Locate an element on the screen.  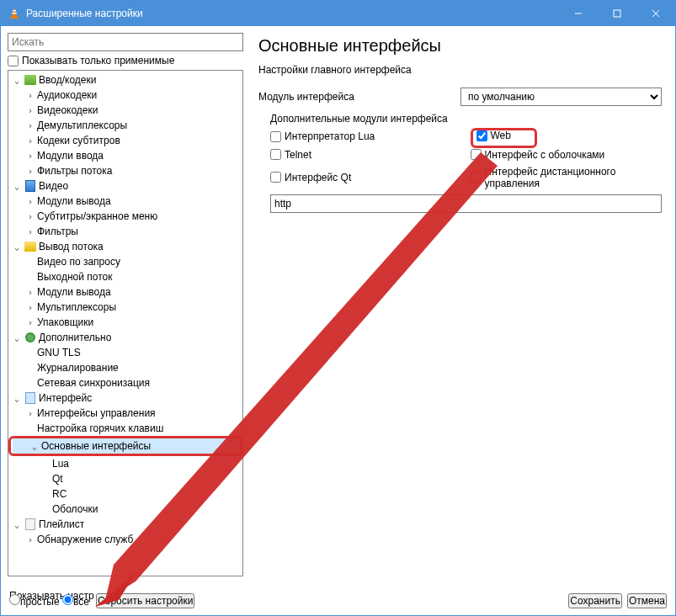
titlebar: Расширенные настройки is located at coordinates (338, 13).